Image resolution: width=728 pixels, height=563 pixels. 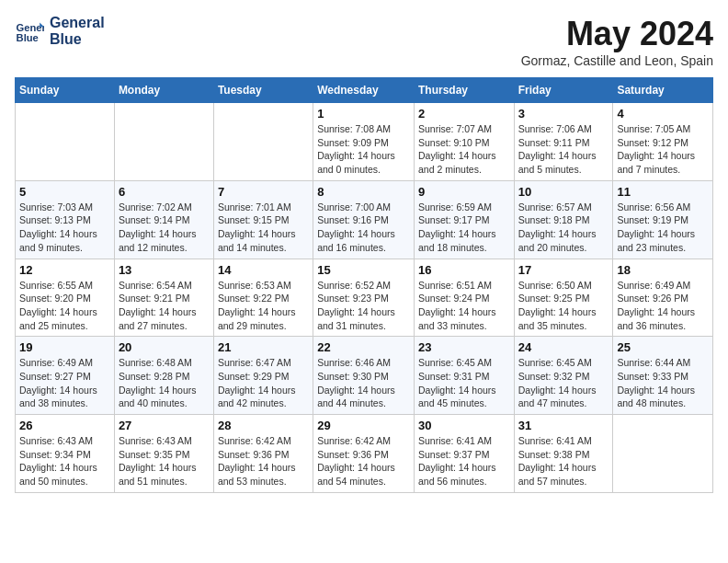 I want to click on calendar-cell: 20Sunrise: 6:48 AMSunset: 9:28 PMDayligh…, so click(x=164, y=375).